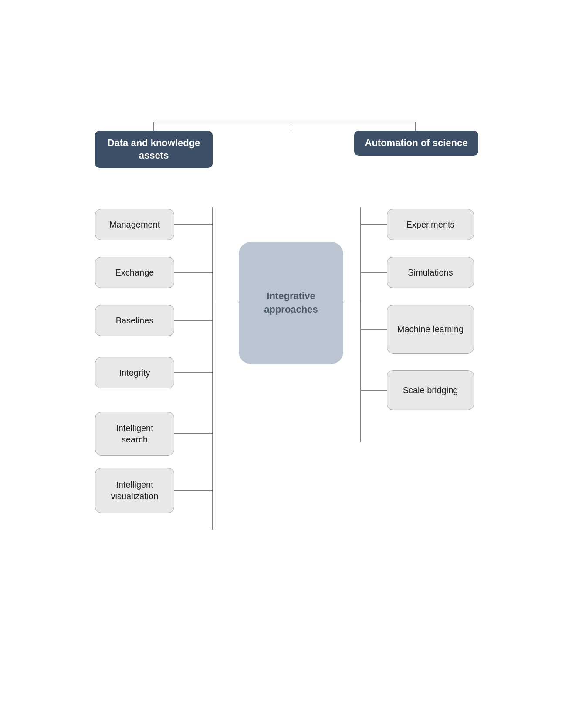 The image size is (582, 728). Describe the element at coordinates (430, 329) in the screenshot. I see `right-item-machine-learning: Machine learning` at that location.